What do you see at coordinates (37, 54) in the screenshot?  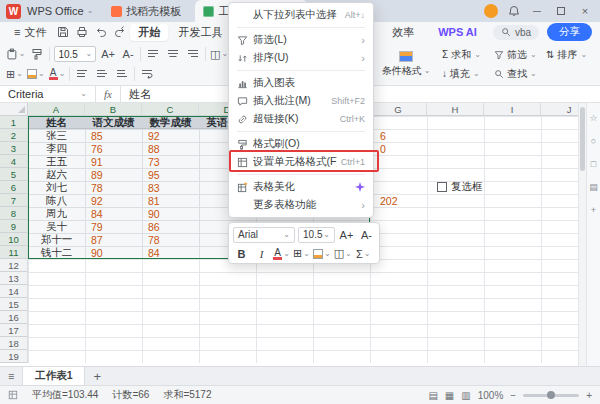 I see `format-painter-button` at bounding box center [37, 54].